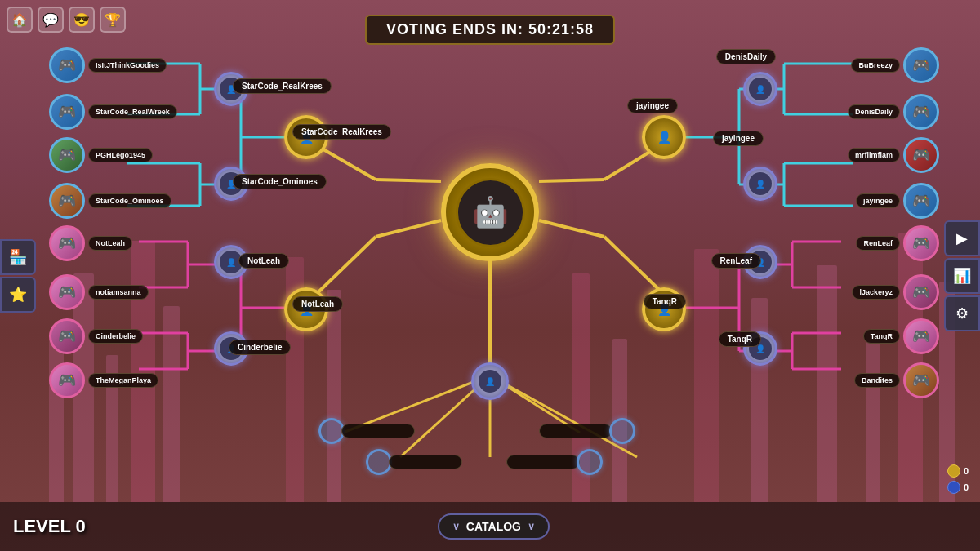 Image resolution: width=980 pixels, height=551 pixels. What do you see at coordinates (897, 380) in the screenshot?
I see `player-bandites: 🎮 Bandites` at bounding box center [897, 380].